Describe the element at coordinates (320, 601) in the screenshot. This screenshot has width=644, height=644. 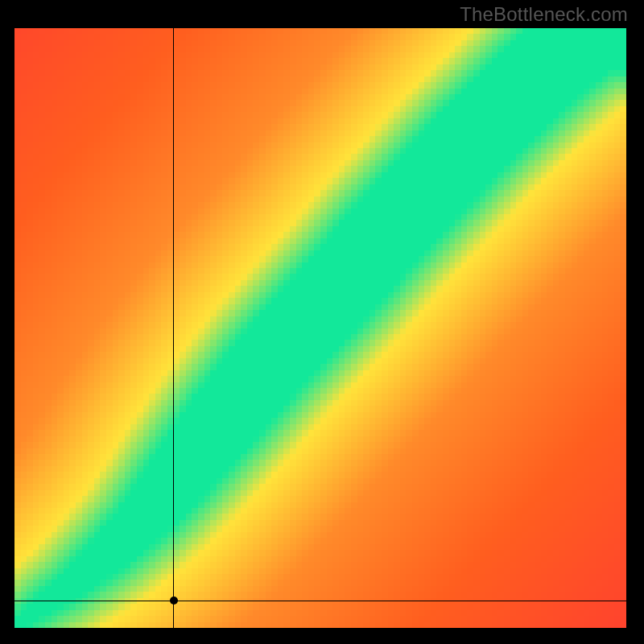
I see `crosshair-horizontal` at that location.